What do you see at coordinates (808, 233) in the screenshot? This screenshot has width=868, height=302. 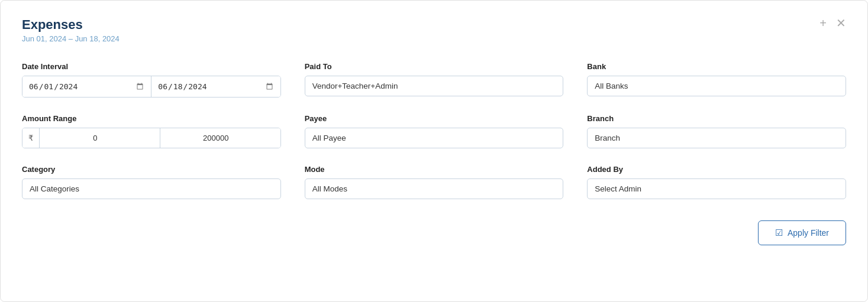 I see `apply-filter-label: Apply Filter` at bounding box center [808, 233].